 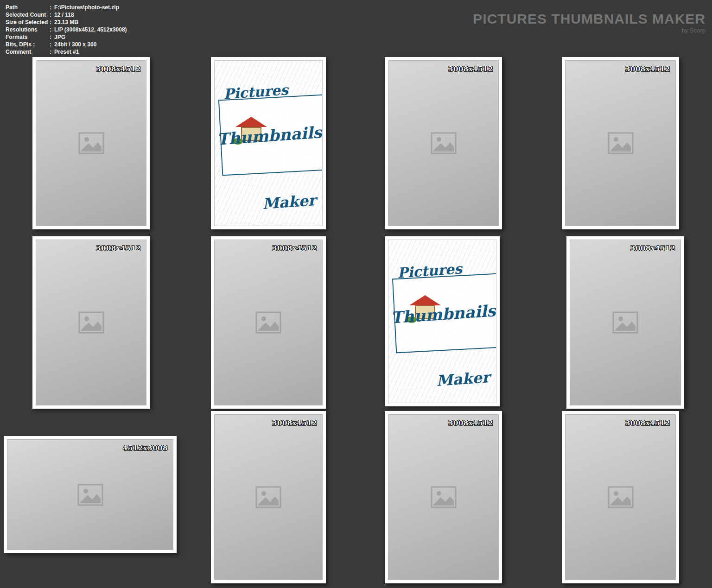 I want to click on meta-label: Path, so click(x=28, y=7).